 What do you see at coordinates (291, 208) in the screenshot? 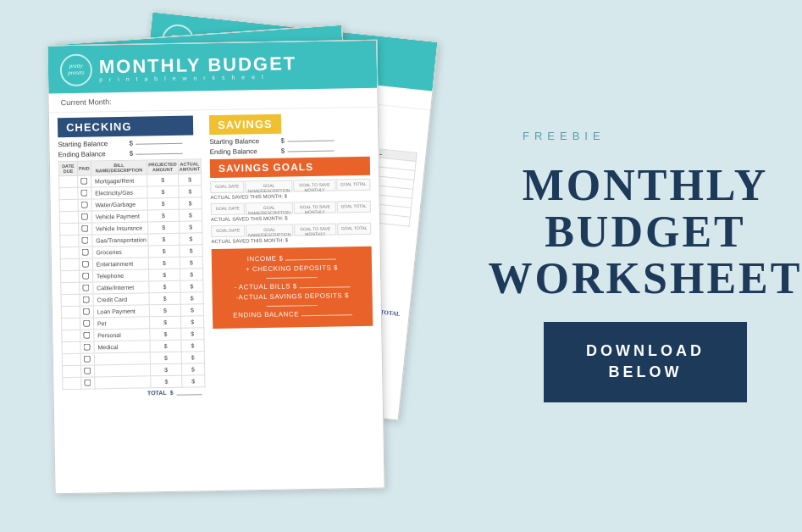
I see `goal-row-2: GOAL DATE GOAL NAME/DESCRIPTION GOAL TO …` at bounding box center [291, 208].